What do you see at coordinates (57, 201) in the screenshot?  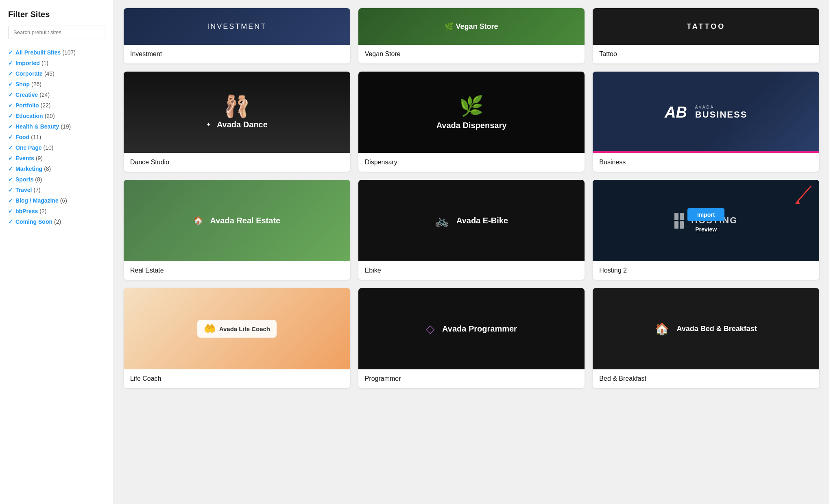 I see `filter-item-blog: ✓ Blog / Magazine (6)` at bounding box center [57, 201].